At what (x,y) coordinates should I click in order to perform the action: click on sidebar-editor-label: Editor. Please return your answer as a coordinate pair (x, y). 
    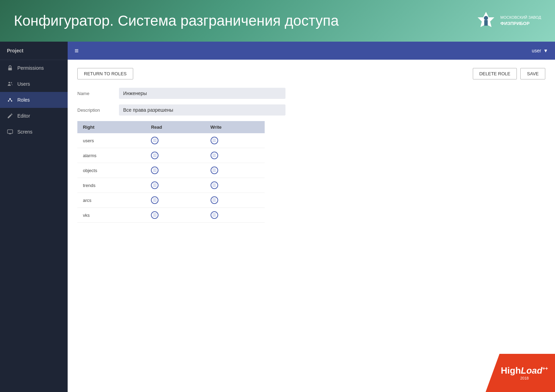
    Looking at the image, I should click on (24, 116).